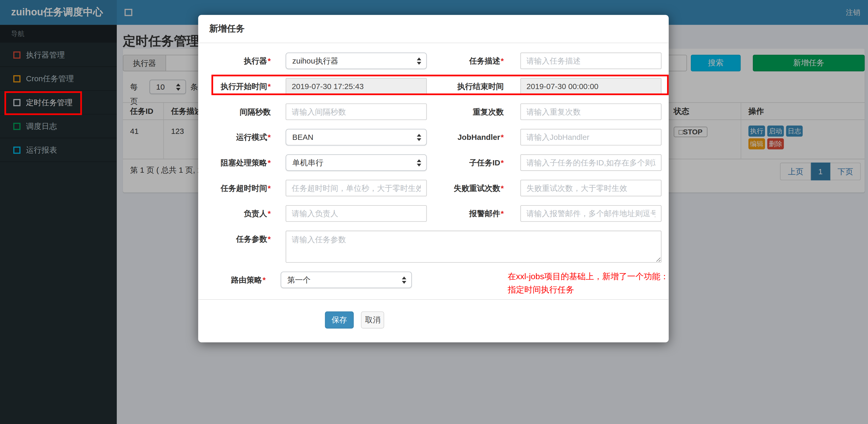 This screenshot has width=868, height=424. What do you see at coordinates (299, 280) in the screenshot?
I see `route-strategy-select-value: 第一个` at bounding box center [299, 280].